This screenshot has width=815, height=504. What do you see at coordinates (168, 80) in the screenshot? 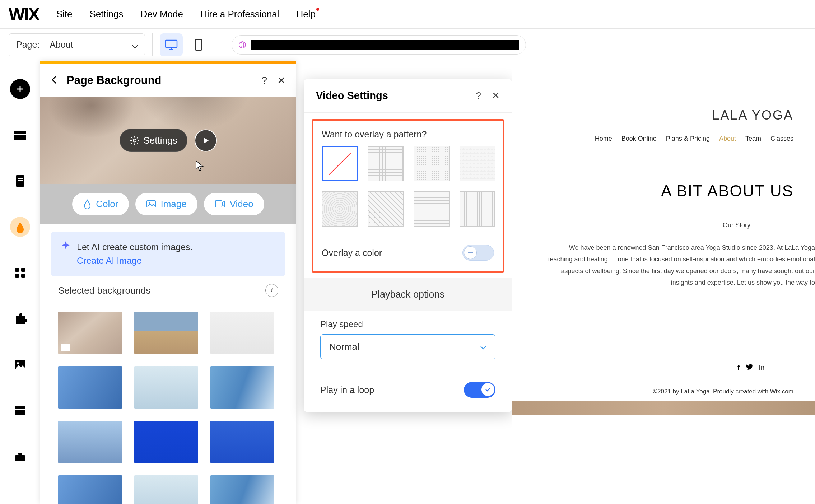
I see `panel-header: Page Background ? ✕` at bounding box center [168, 80].